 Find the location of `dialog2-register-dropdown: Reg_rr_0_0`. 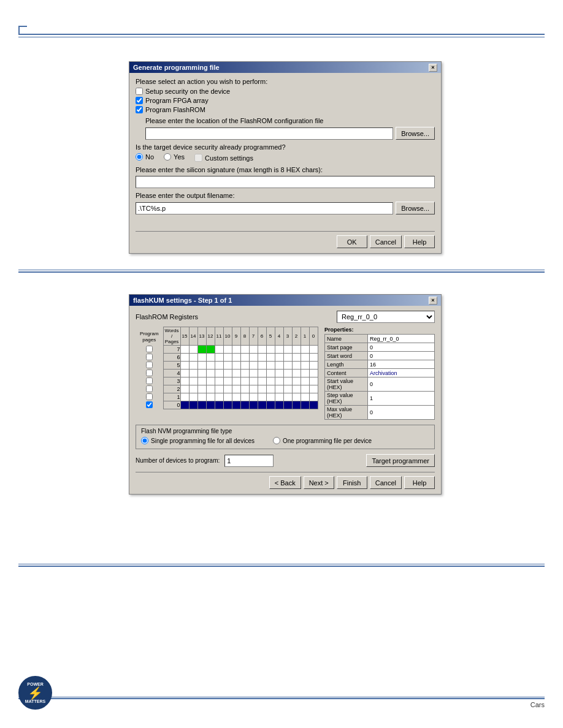

dialog2-register-dropdown: Reg_rr_0_0 is located at coordinates (386, 317).